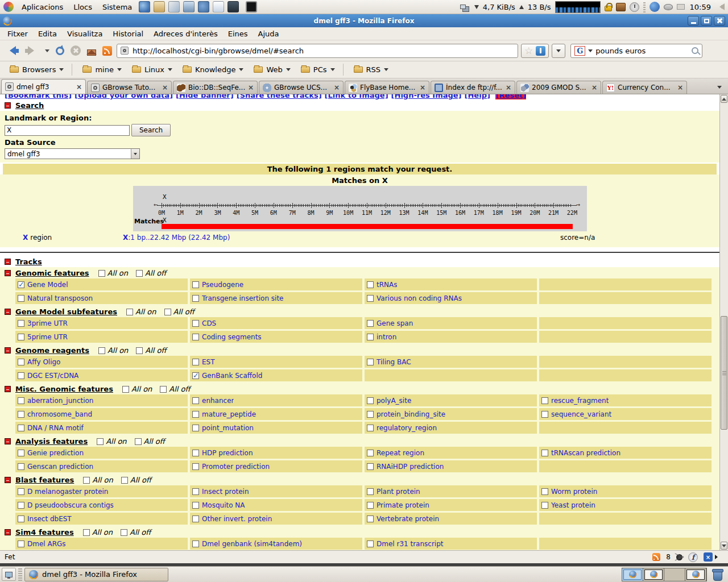 The image size is (728, 582). What do you see at coordinates (151, 130) in the screenshot?
I see `search-button: Search` at bounding box center [151, 130].